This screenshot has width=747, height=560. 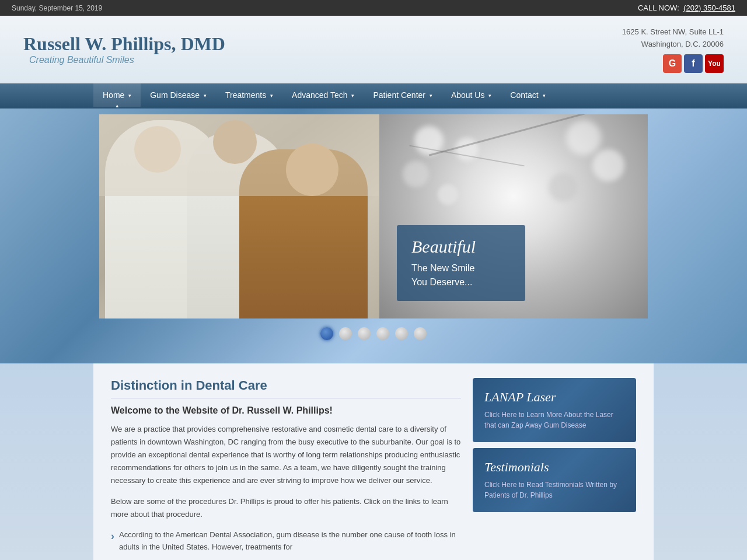 What do you see at coordinates (290, 541) in the screenshot?
I see `list-item-text: According to the American Dental Associa…` at bounding box center [290, 541].